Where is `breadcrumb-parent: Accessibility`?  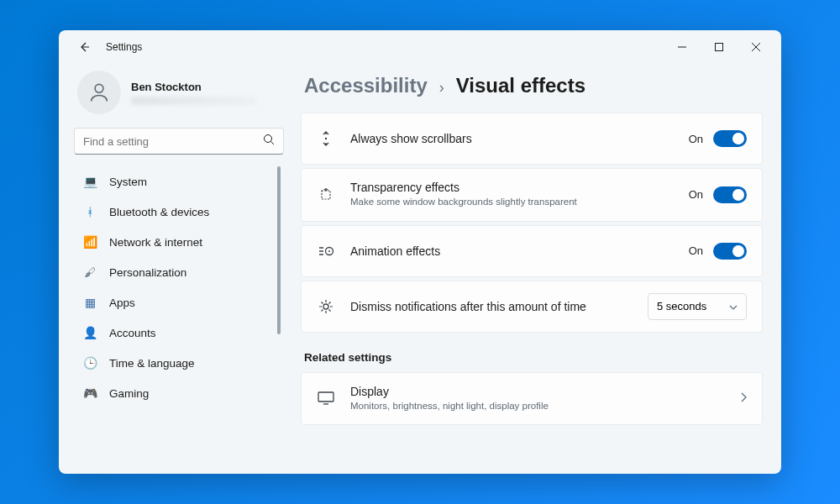 breadcrumb-parent: Accessibility is located at coordinates (366, 86).